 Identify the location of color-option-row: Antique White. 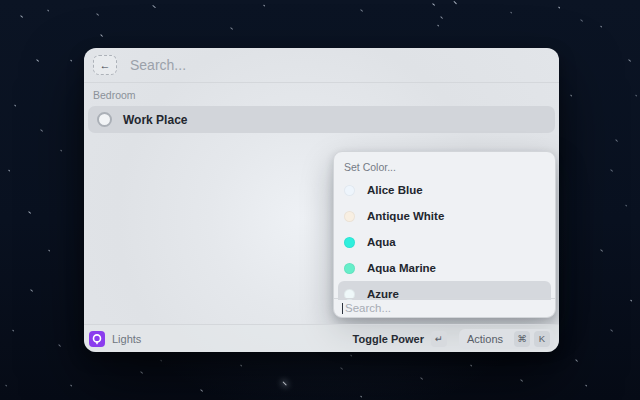
(444, 216).